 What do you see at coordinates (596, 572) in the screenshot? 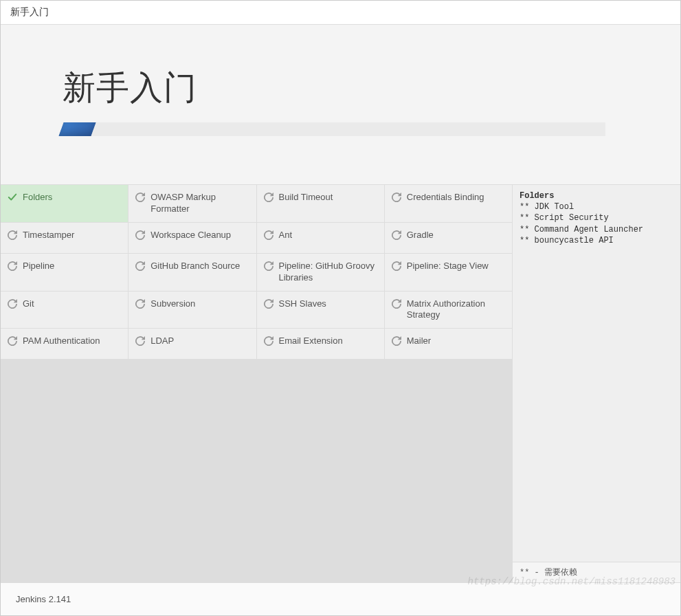
I see `log-legend: ** - 需要依赖` at bounding box center [596, 572].